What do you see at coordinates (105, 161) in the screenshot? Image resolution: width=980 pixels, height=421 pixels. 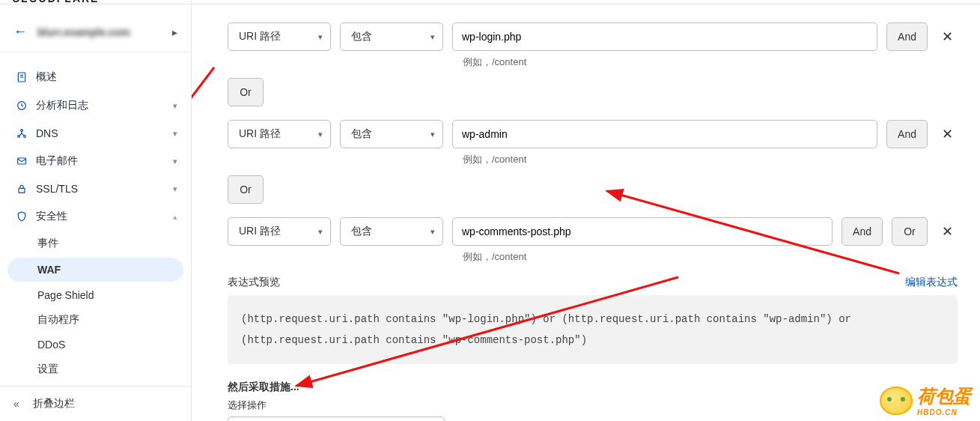 I see `sidebar-item-label: 电子邮件` at bounding box center [105, 161].